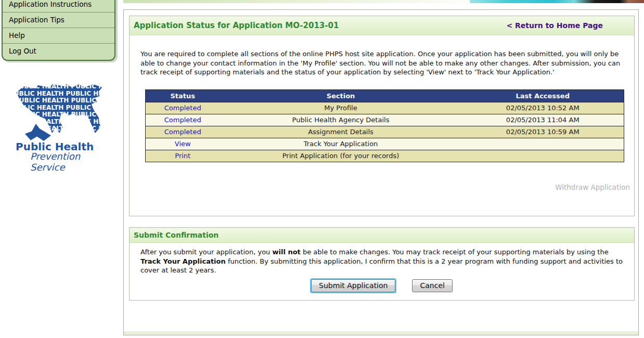  I want to click on view-track-application-link: View, so click(183, 144).